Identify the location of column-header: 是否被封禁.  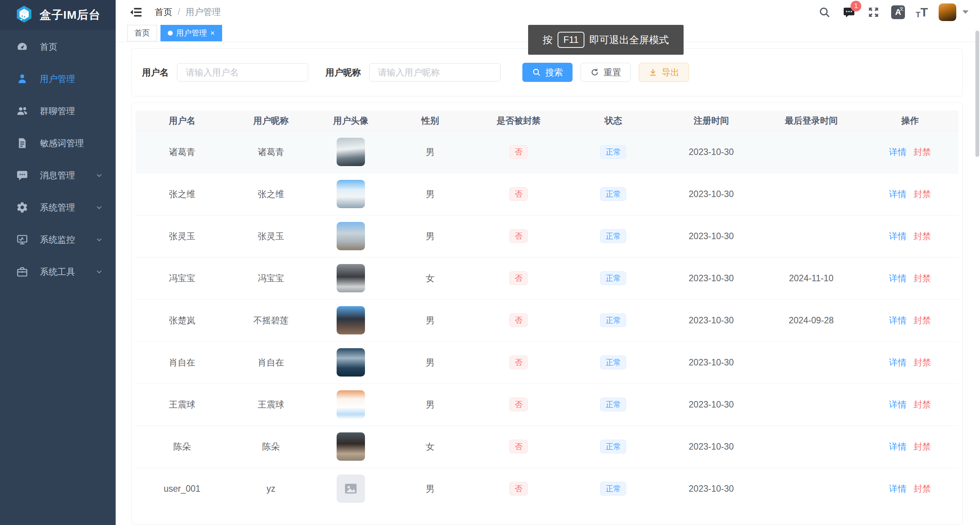
(519, 121).